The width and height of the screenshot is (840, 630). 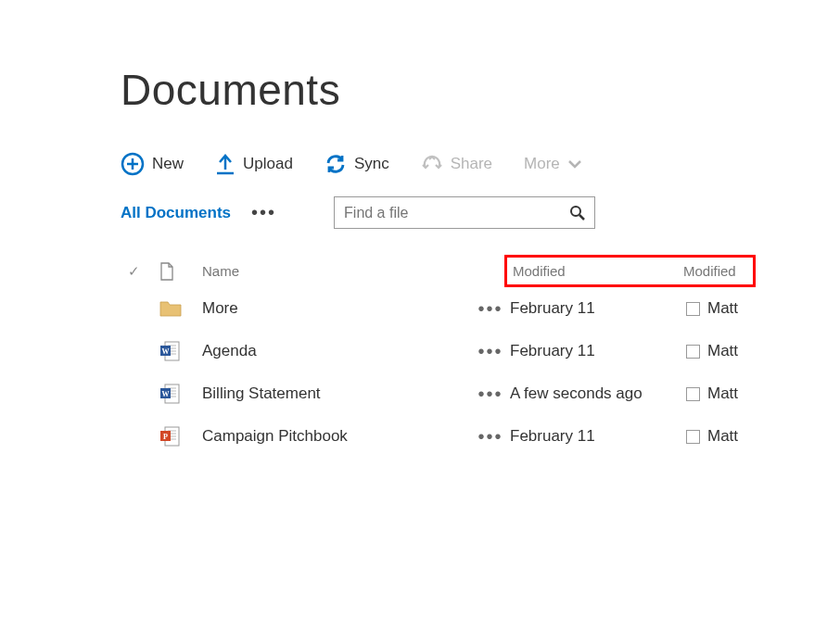 I want to click on folder-icon, so click(x=181, y=309).